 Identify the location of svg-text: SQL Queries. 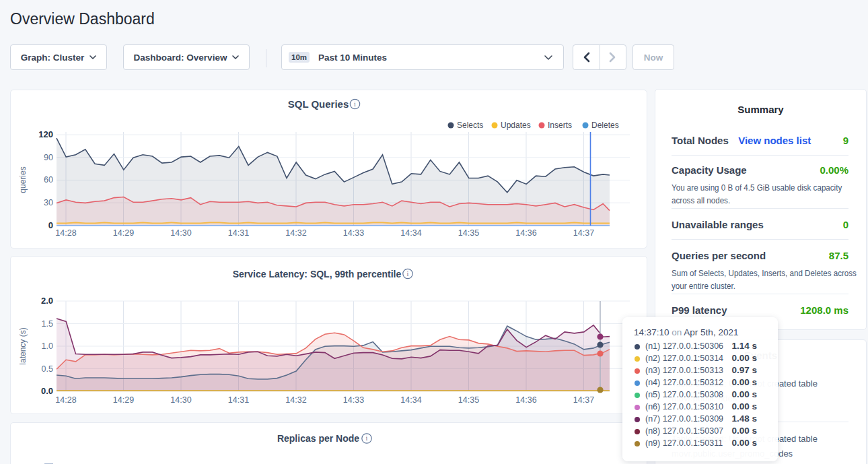
(319, 104).